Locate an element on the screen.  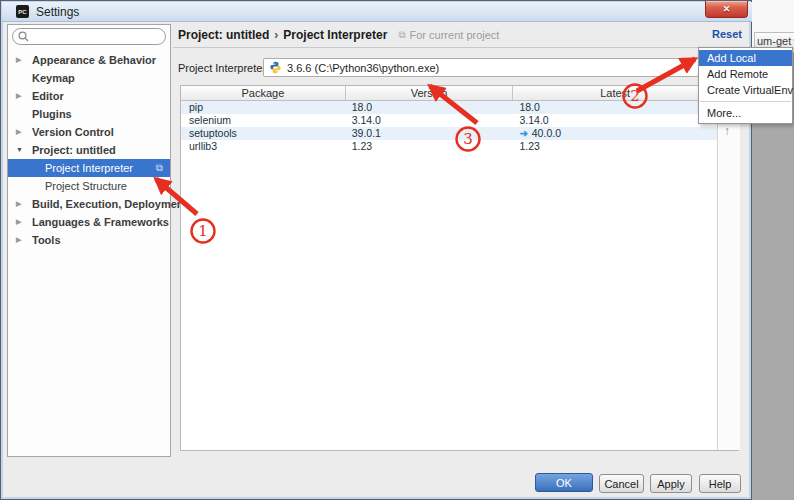
sidebar-item-label: Project: untitled is located at coordinates (74, 150).